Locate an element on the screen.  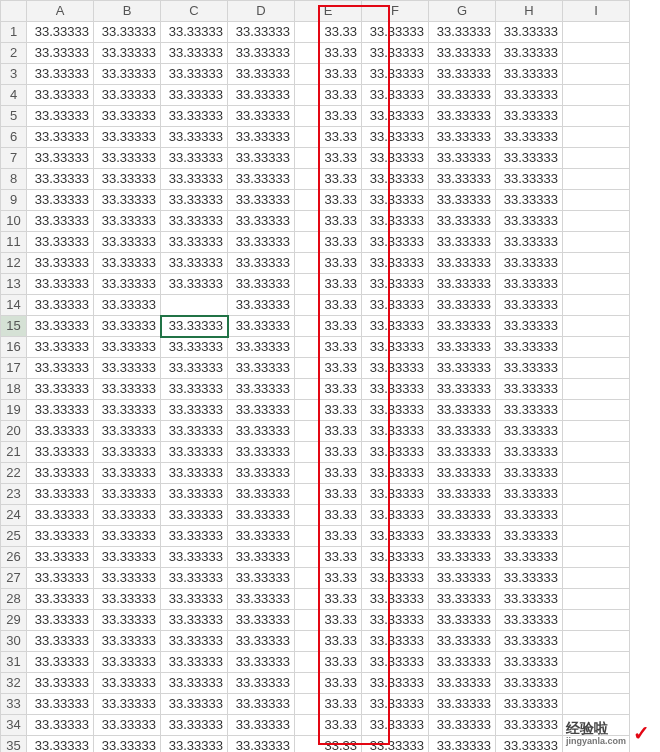
cell-C29: 33.33333 is located at coordinates (194, 620).